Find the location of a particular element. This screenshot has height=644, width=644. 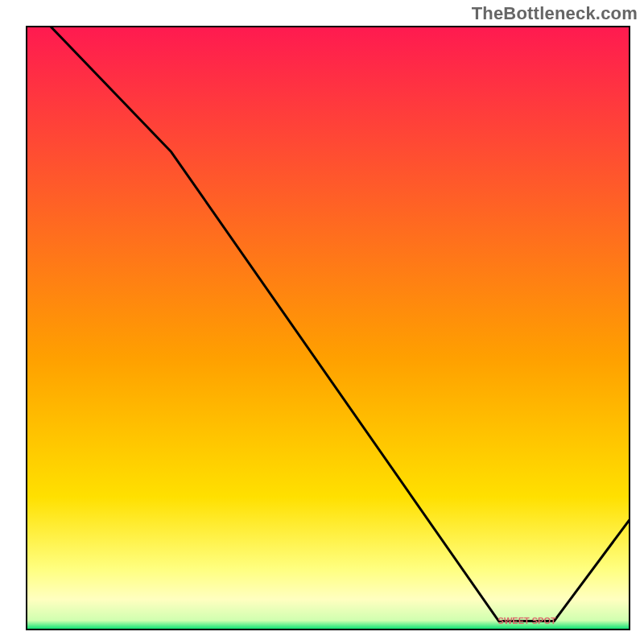

sweet-spot-label: SWEET SPOT is located at coordinates (527, 621).